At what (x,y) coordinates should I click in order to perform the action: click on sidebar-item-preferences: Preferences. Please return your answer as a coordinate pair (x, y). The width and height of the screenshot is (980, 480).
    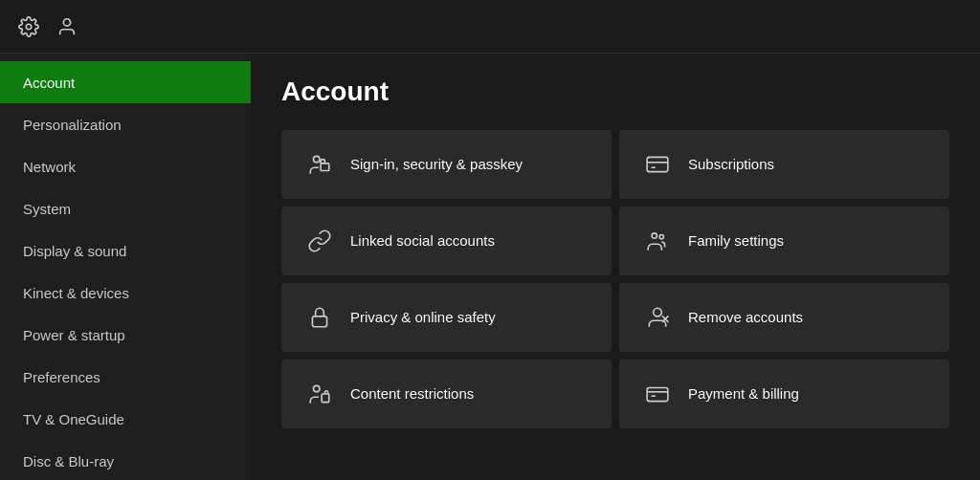
    Looking at the image, I should click on (125, 377).